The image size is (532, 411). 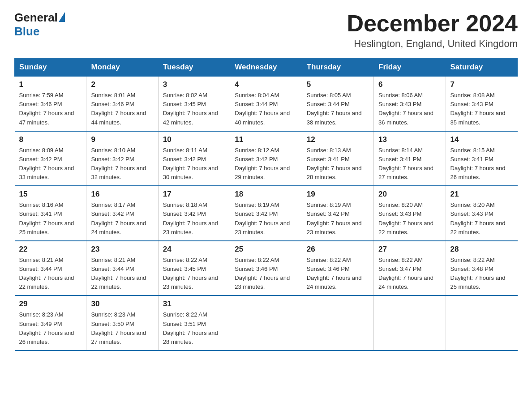 I want to click on day-info: Sunrise: 8:04 AMSunset: 3:44 PMDaylight:…, so click(x=262, y=108).